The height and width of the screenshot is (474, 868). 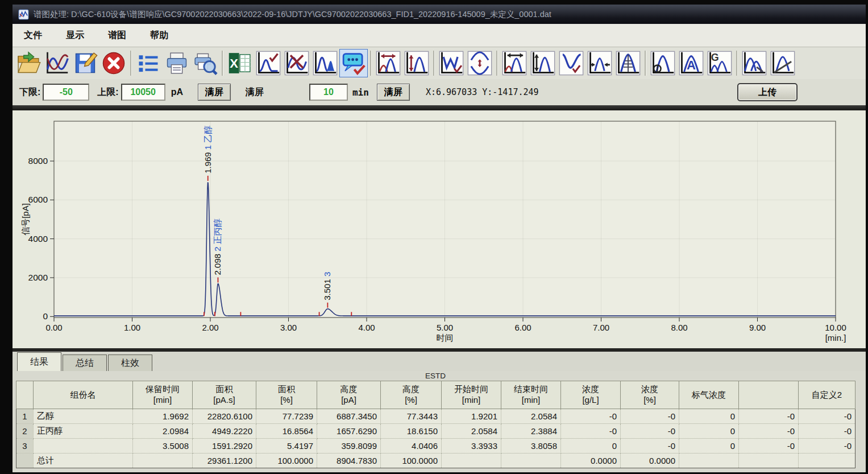 What do you see at coordinates (531, 395) in the screenshot?
I see `column-header: 结束时间[min]` at bounding box center [531, 395].